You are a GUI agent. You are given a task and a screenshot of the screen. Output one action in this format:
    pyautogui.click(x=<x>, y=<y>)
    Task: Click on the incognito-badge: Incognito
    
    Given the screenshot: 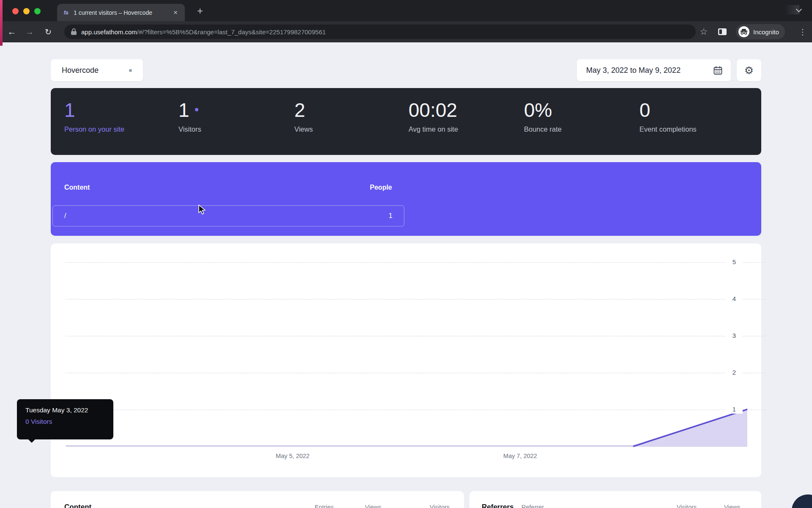 What is the action you would take?
    pyautogui.click(x=760, y=32)
    